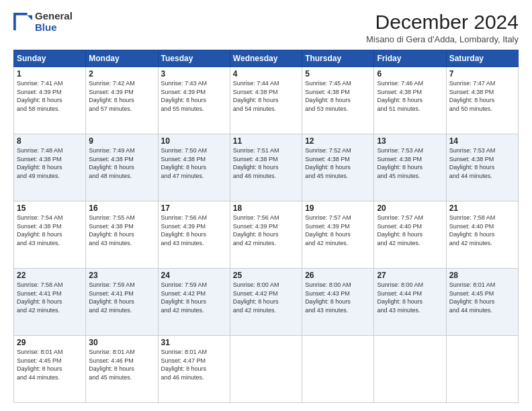  I want to click on logo-blue: Blue, so click(46, 27).